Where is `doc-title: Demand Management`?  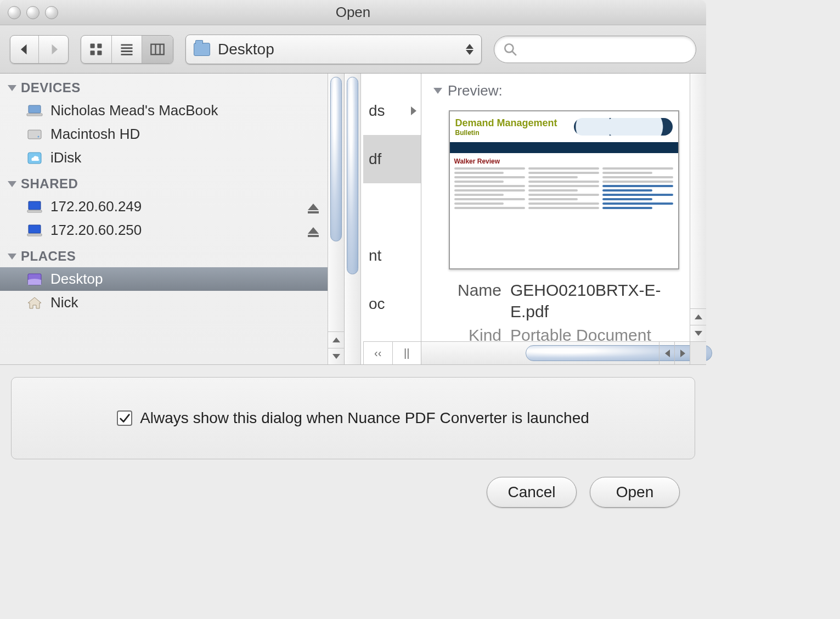 doc-title: Demand Management is located at coordinates (506, 123).